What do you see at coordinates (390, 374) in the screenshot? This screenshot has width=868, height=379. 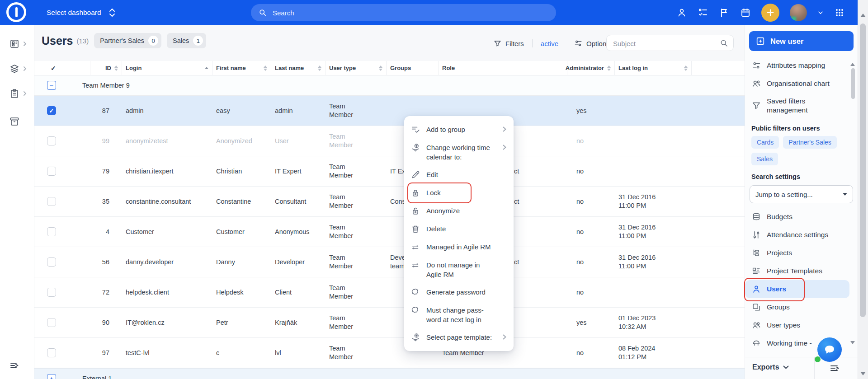 I see `group-row-external: + External 1` at bounding box center [390, 374].